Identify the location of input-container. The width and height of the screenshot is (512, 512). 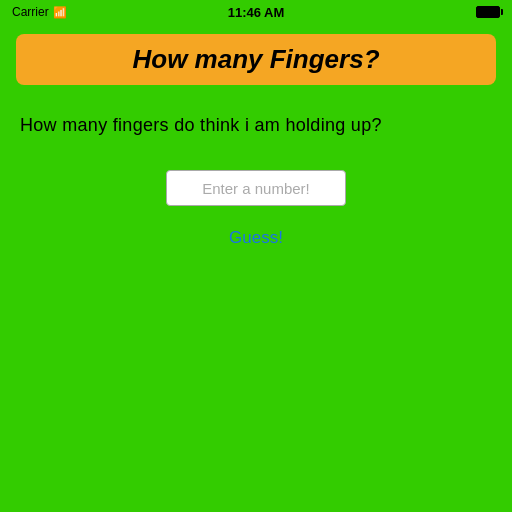
(256, 188).